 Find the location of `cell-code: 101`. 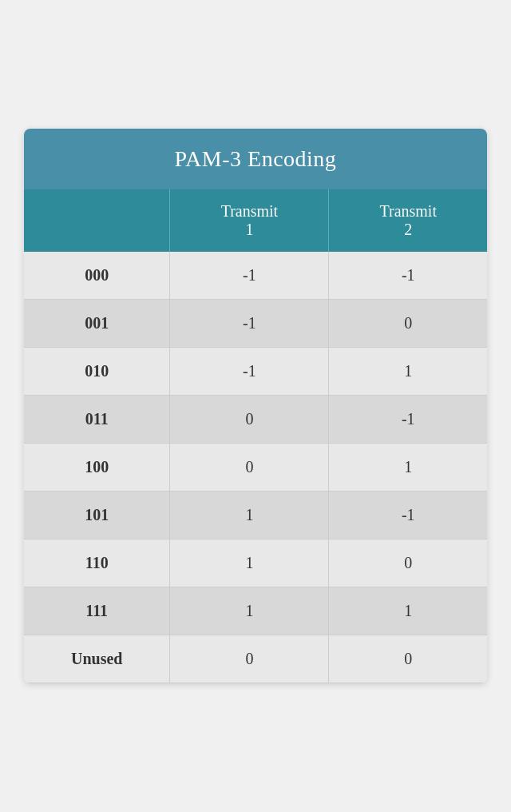

cell-code: 101 is located at coordinates (97, 515).